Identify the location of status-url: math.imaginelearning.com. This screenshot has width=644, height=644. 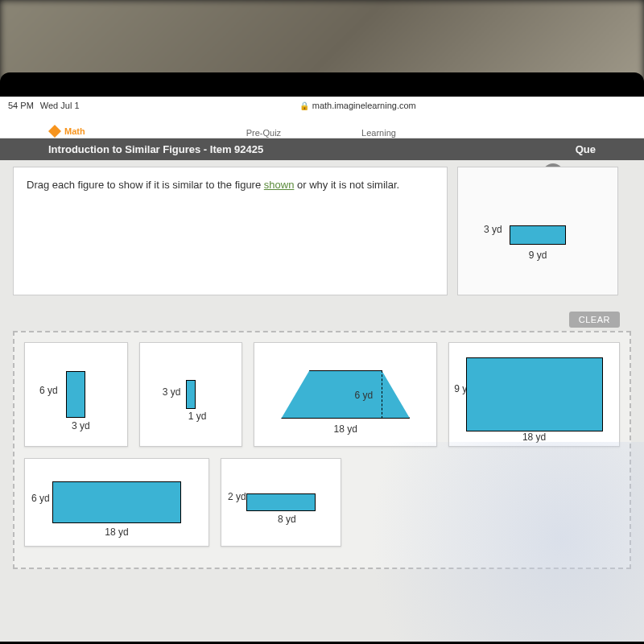
(364, 105).